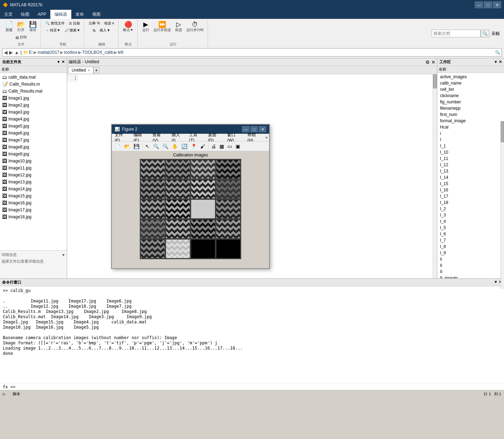  Describe the element at coordinates (34, 91) in the screenshot. I see `file-item-calib-results-mat: 🗂 Calib_Results.mat` at that location.